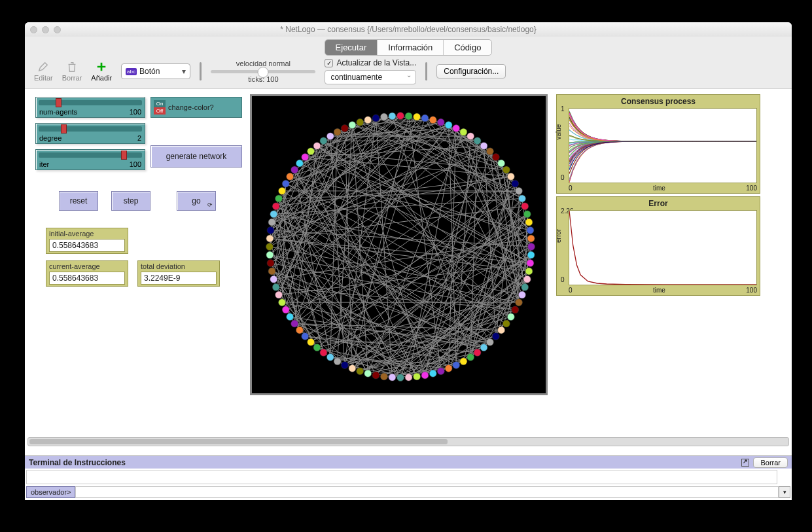 This screenshot has height=532, width=812. What do you see at coordinates (79, 201) in the screenshot?
I see `button-reset: reset` at bounding box center [79, 201].